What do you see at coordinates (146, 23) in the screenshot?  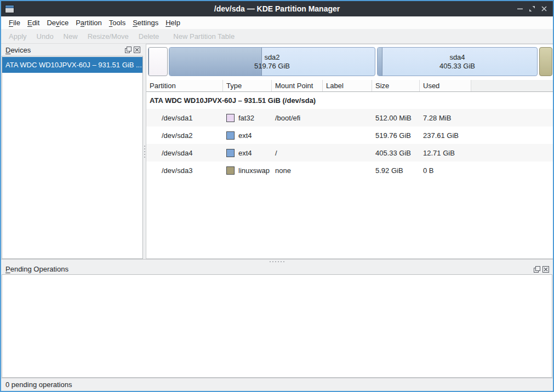 I see `menu-settings: Settings` at bounding box center [146, 23].